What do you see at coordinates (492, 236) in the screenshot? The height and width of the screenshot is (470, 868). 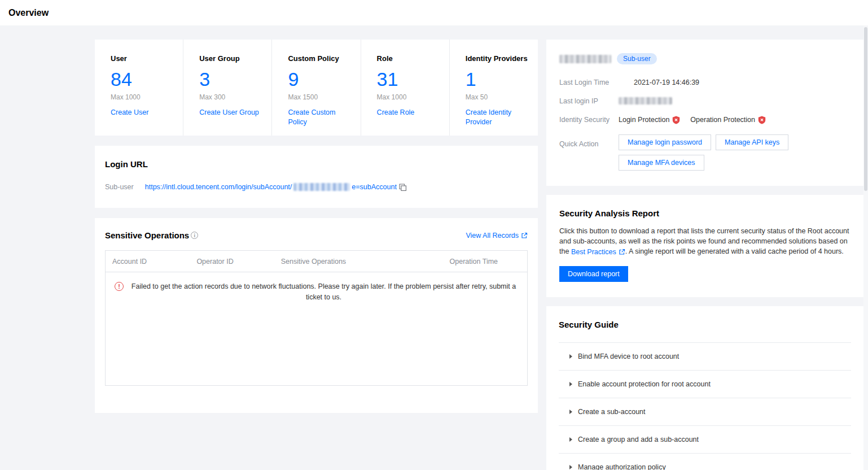 I see `view-all-records-label: View All Records` at bounding box center [492, 236].